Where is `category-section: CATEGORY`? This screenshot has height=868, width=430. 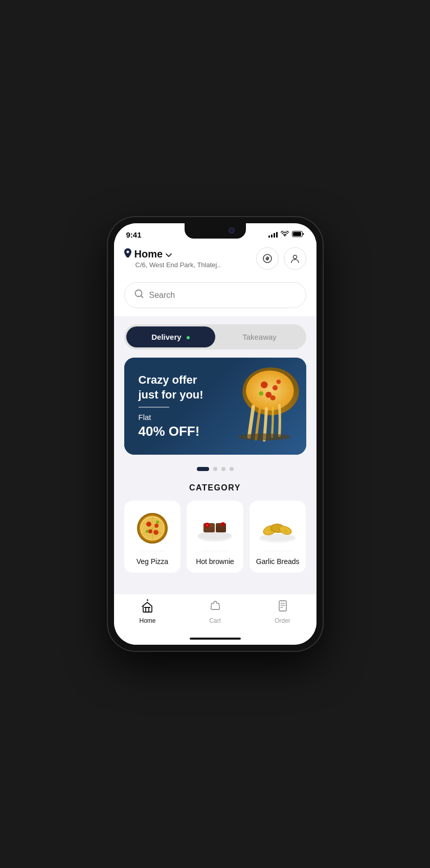
category-section: CATEGORY is located at coordinates (215, 531).